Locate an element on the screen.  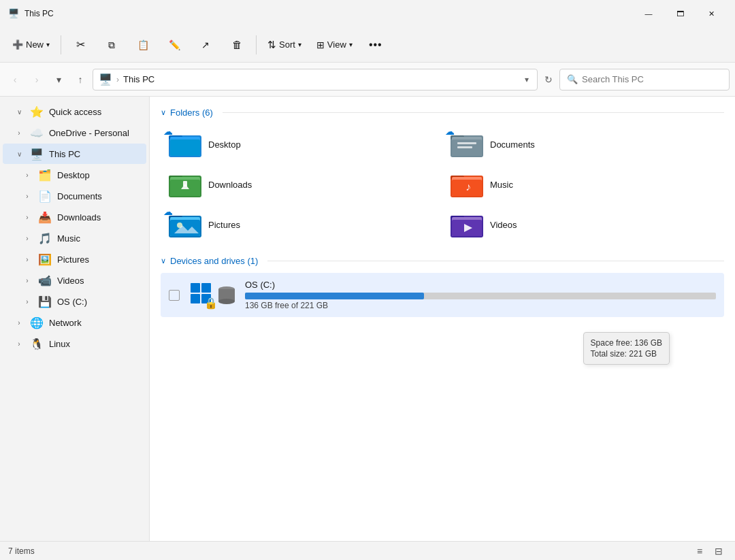
sidebar-label-music: Music is located at coordinates (99, 238).